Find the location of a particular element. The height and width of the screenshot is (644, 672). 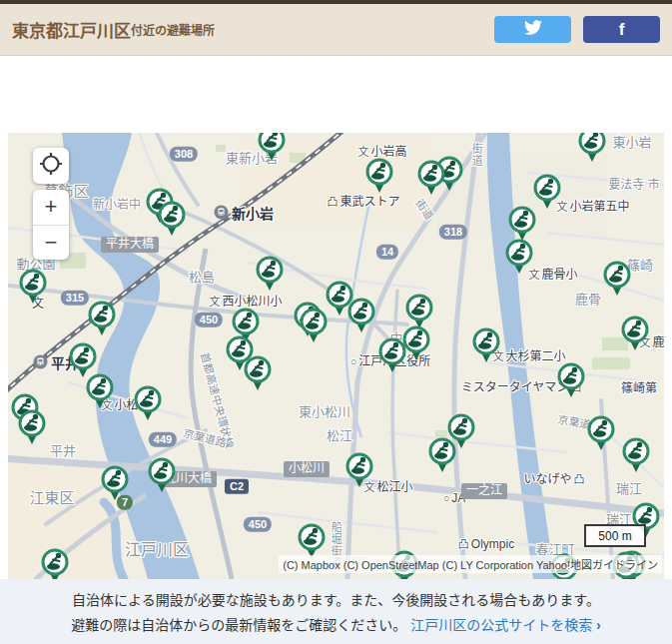

zoom-controls: + − is located at coordinates (51, 225).